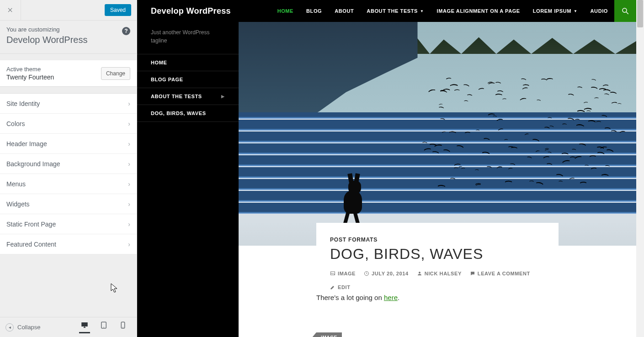 This screenshot has height=337, width=644. I want to click on nav-label: HOME, so click(285, 11).